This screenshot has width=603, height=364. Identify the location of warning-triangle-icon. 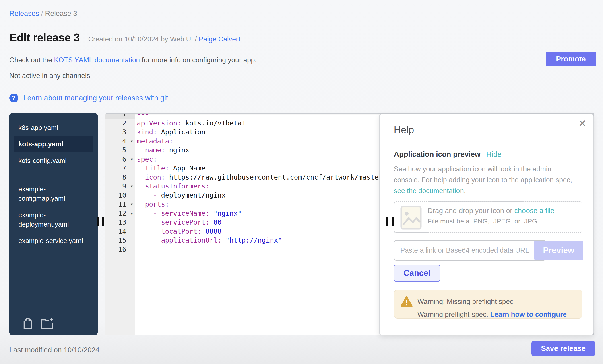
(407, 302).